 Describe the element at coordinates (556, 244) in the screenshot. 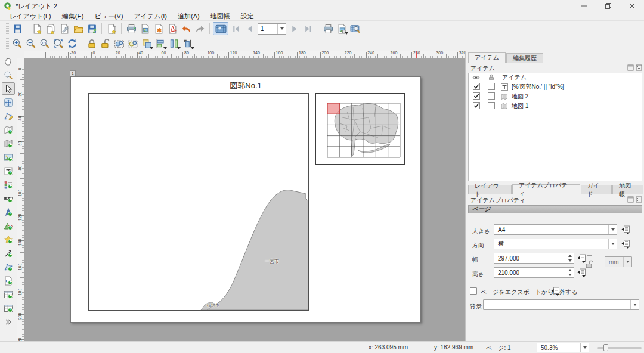

I see `orientation-combo: 横` at that location.